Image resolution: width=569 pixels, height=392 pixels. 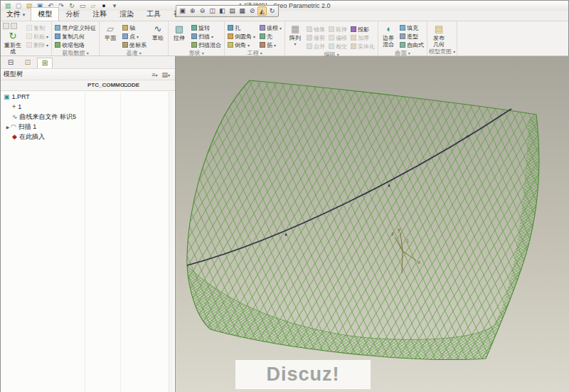 What do you see at coordinates (242, 45) in the screenshot?
I see `chamfer-button: 倒角▾` at bounding box center [242, 45].